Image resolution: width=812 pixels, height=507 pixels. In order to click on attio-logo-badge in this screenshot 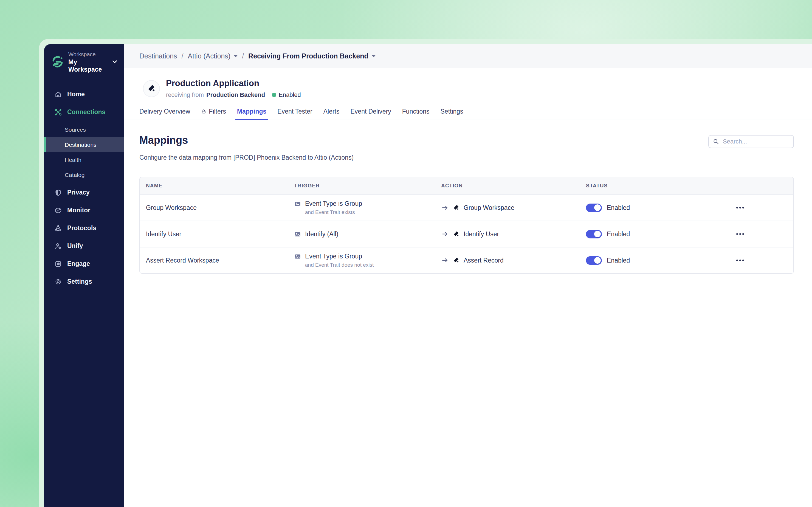, I will do `click(152, 89)`.